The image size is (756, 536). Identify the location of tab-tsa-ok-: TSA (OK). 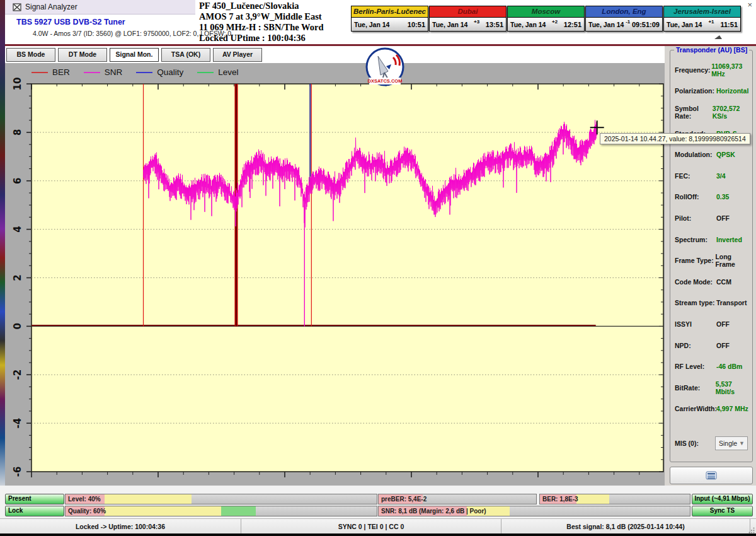
(186, 55).